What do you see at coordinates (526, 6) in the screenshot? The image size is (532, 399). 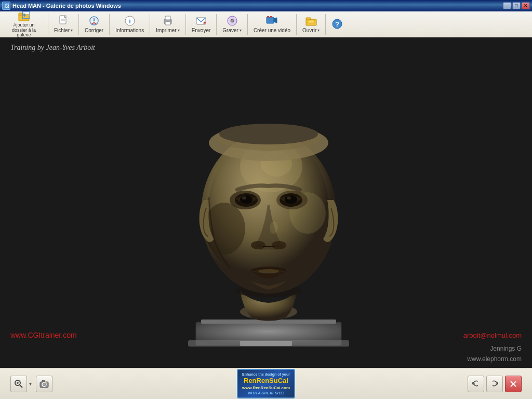 I see `titlebar-close-button: ✕` at bounding box center [526, 6].